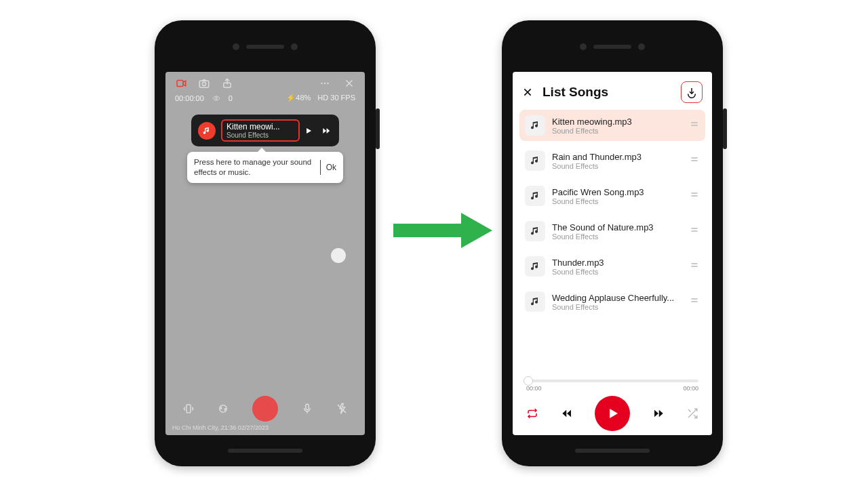 The width and height of the screenshot is (868, 488). What do you see at coordinates (320, 167) in the screenshot?
I see `tooltip-divider` at bounding box center [320, 167].